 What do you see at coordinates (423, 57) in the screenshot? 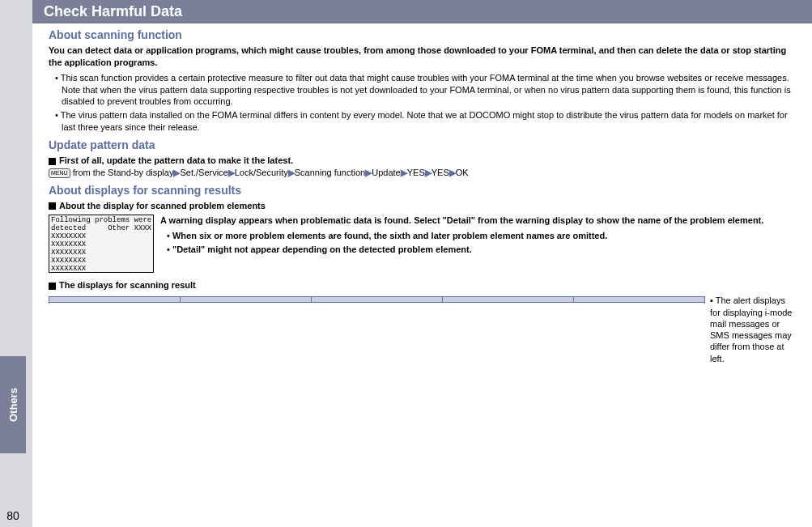
I see `scanning-intro: You can detect data or application progr…` at bounding box center [423, 57].